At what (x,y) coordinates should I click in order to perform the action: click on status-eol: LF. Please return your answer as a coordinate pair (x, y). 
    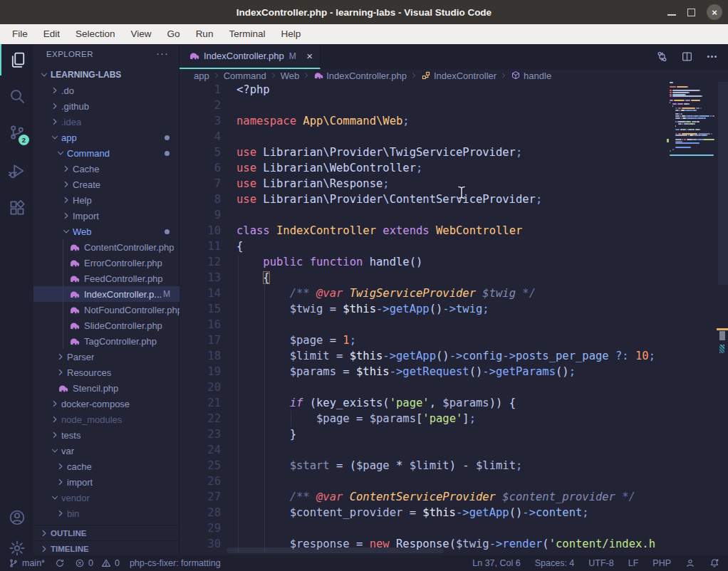
    Looking at the image, I should click on (634, 563).